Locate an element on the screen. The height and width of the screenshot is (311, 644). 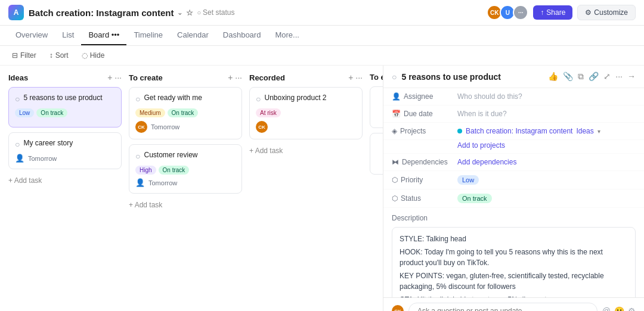
task-card-toedit1 is located at coordinates (376, 107).